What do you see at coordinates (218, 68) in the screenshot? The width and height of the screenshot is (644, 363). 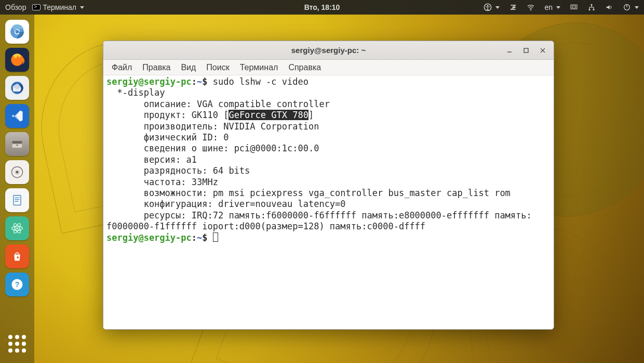 I see `menu-search: Поиск` at bounding box center [218, 68].